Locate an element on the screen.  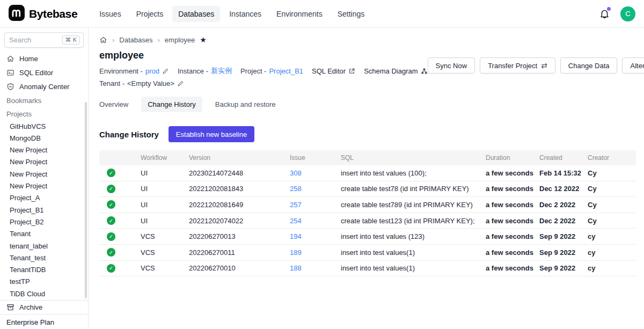
table-header-cell: Duration is located at coordinates (513, 158).